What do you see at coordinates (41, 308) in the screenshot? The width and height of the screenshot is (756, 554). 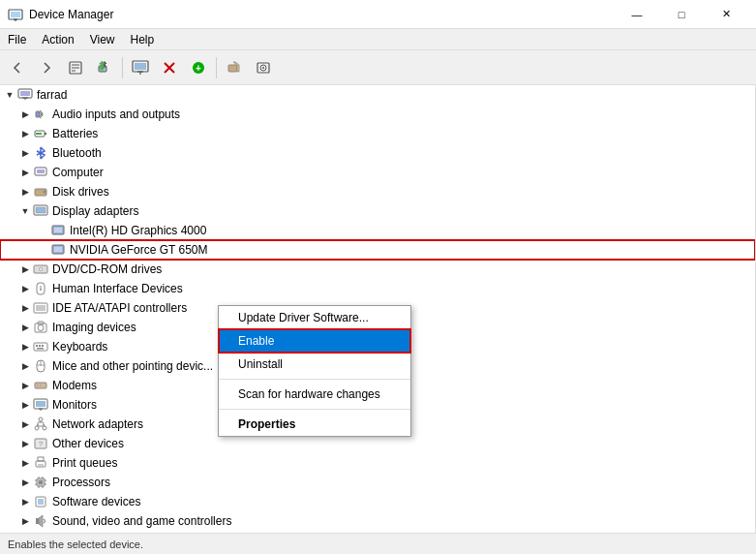 I see `ide-icon` at bounding box center [41, 308].